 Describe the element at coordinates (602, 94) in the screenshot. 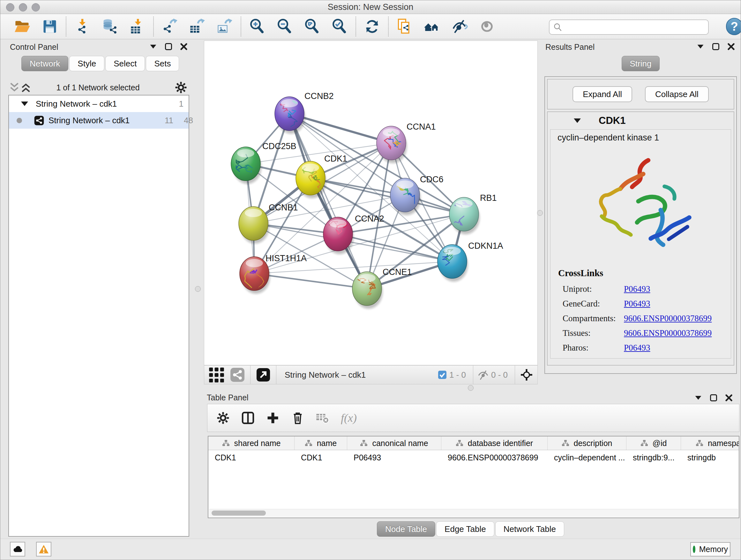

I see `expand-all-button: Expand All` at that location.